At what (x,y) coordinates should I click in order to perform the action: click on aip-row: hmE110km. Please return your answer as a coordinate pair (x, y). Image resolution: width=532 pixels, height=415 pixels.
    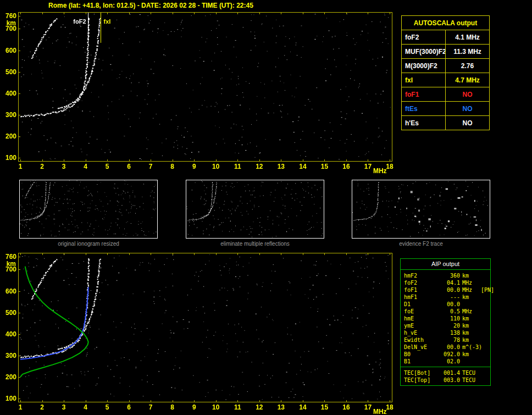
    Looking at the image, I should click on (447, 319).